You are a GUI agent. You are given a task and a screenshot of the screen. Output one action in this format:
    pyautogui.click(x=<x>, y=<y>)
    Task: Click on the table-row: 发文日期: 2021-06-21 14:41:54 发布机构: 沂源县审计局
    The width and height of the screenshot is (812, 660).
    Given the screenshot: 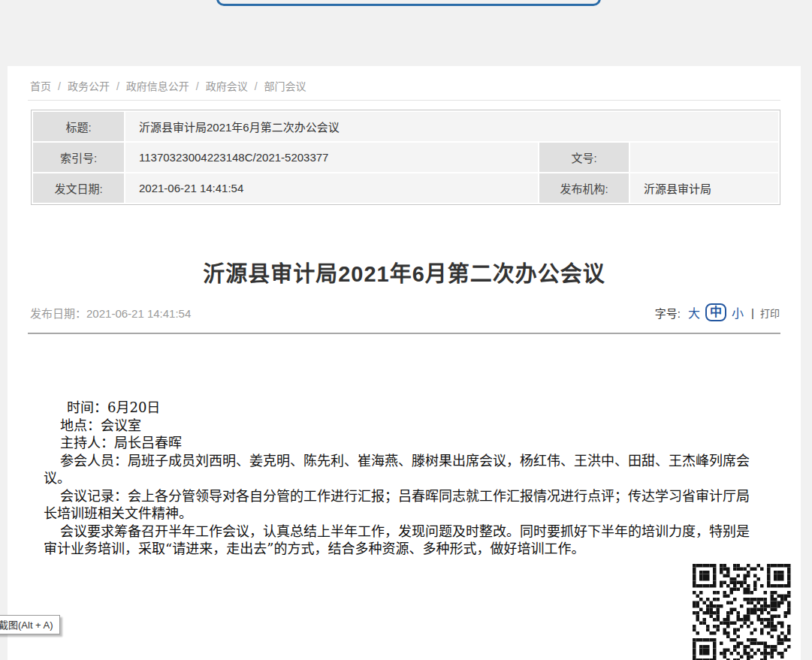 What is the action you would take?
    pyautogui.click(x=406, y=188)
    